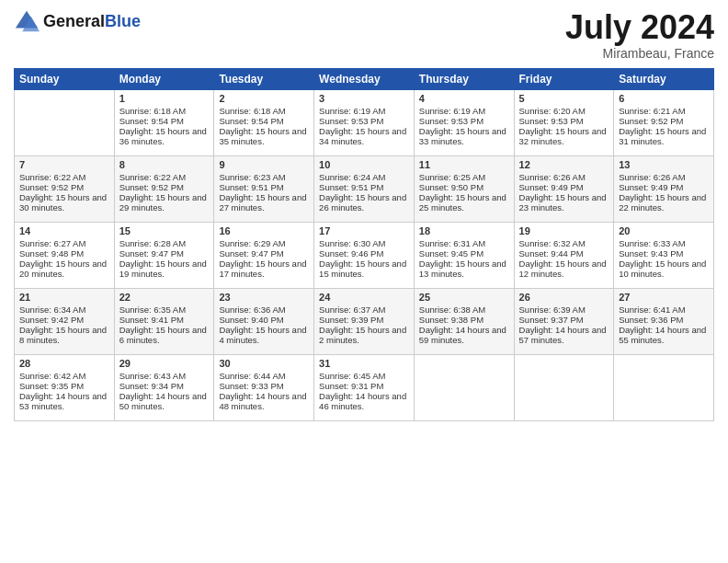  I want to click on calendar-cell: 5Sunrise: 6:20 AMSunset: 9:53 PMDaylight…, so click(564, 122).